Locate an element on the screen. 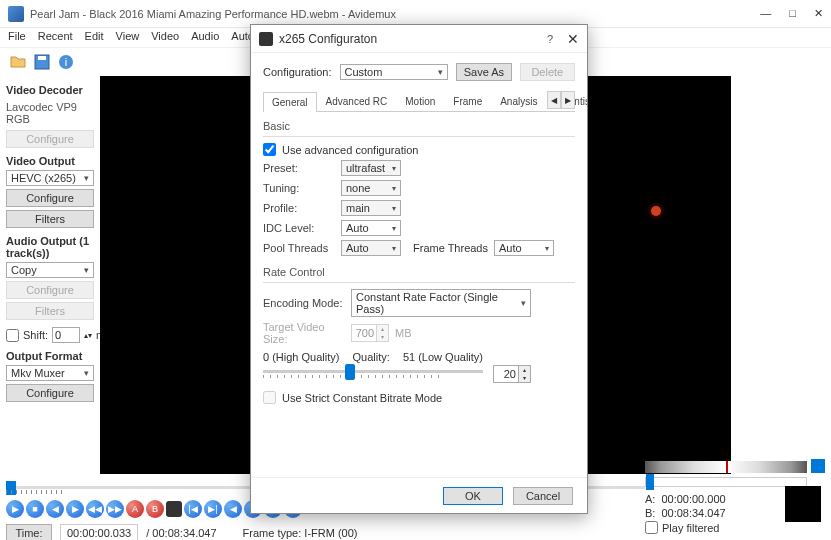  save-as-button: Save As is located at coordinates (484, 72).